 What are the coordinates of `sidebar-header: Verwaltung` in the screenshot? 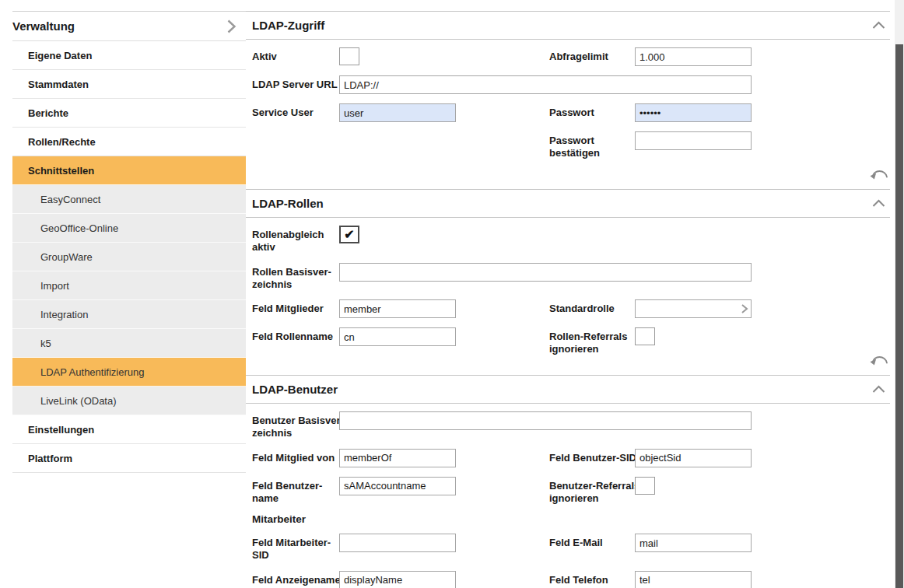 It's located at (129, 26).